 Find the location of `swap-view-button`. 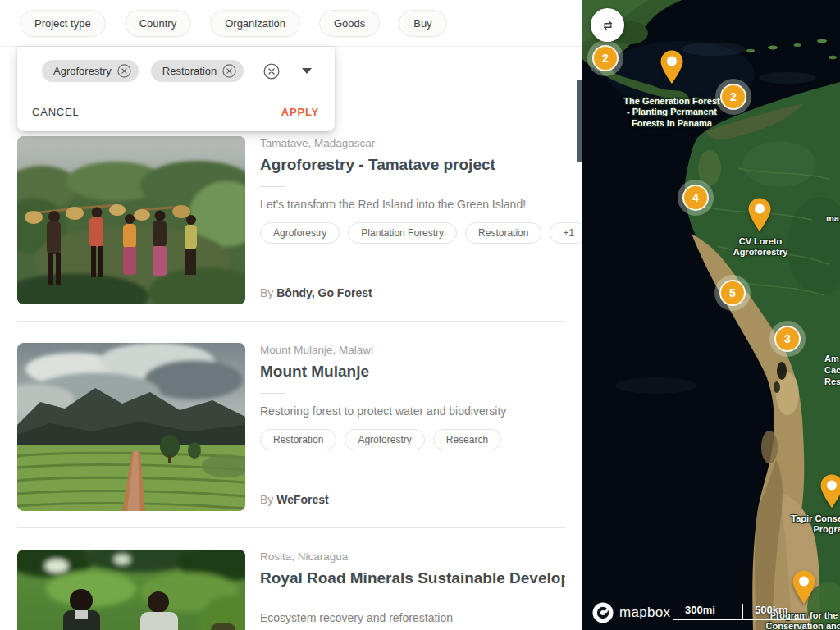

swap-view-button is located at coordinates (607, 25).